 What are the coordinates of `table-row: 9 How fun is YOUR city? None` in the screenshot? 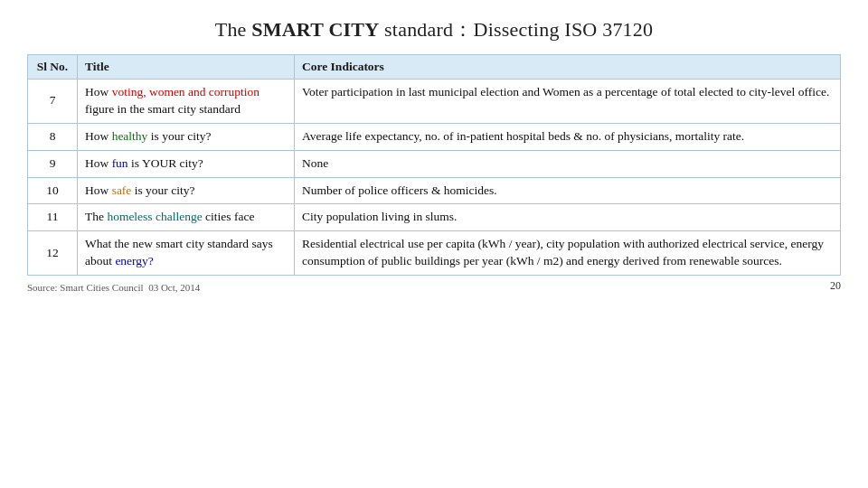 It's located at (434, 164).